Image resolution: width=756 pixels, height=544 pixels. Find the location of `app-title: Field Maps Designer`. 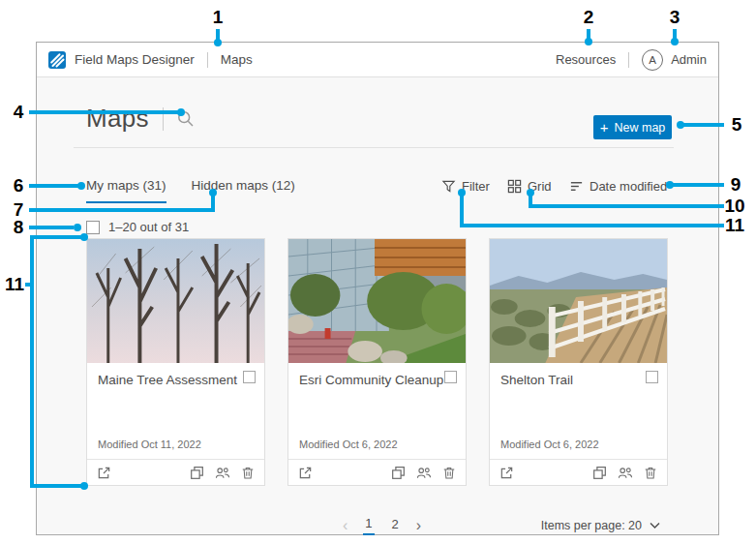

app-title: Field Maps Designer is located at coordinates (135, 60).